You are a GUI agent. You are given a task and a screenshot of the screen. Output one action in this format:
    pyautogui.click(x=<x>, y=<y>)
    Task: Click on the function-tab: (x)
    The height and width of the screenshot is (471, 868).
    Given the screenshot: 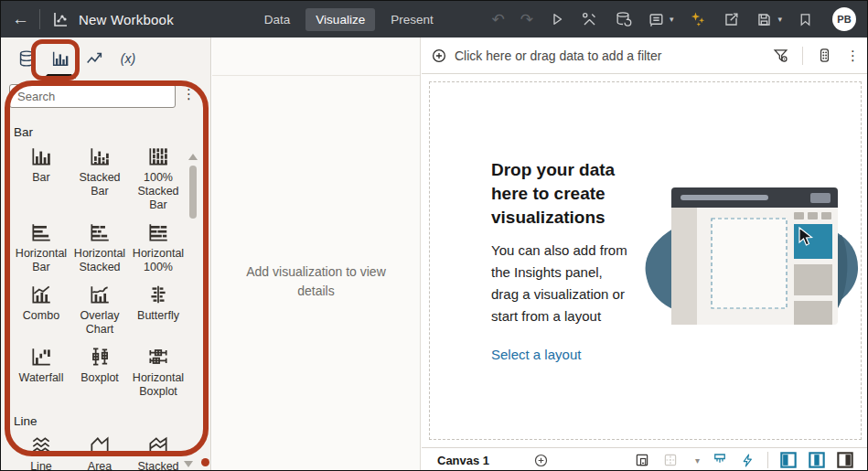 What is the action you would take?
    pyautogui.click(x=128, y=59)
    